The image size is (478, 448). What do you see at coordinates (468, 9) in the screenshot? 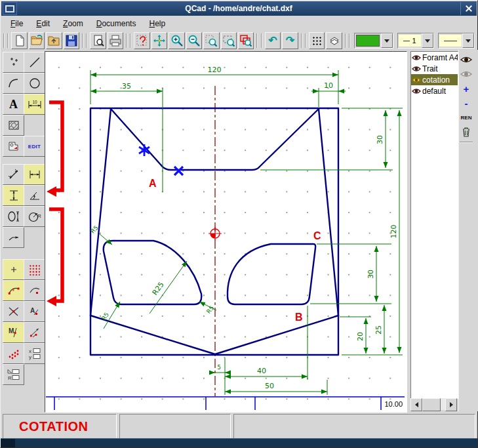
I see `close-button` at bounding box center [468, 9].